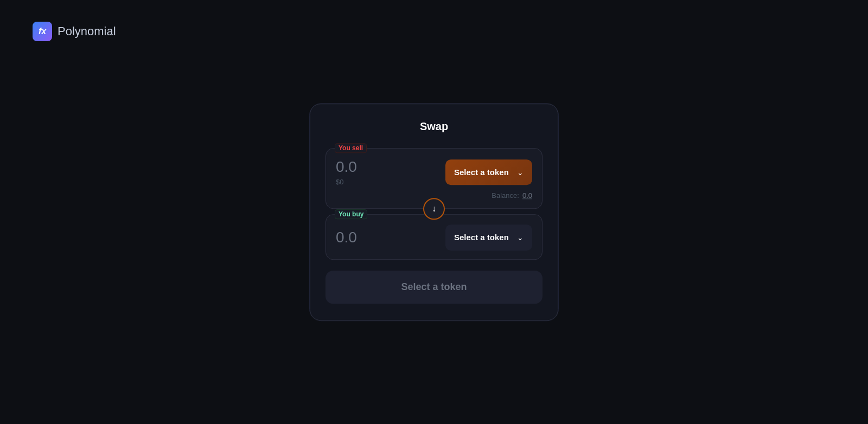 This screenshot has width=868, height=424. I want to click on swap-container: Swap You sell 0.0 $0 Select a token ⌄ Ba…, so click(434, 212).